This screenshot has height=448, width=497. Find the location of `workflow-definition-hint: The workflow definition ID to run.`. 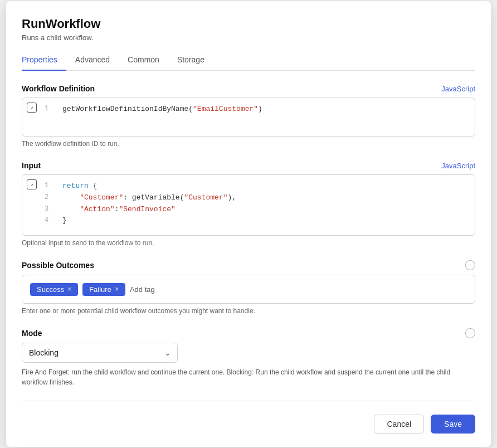

workflow-definition-hint: The workflow definition ID to run. is located at coordinates (248, 144).